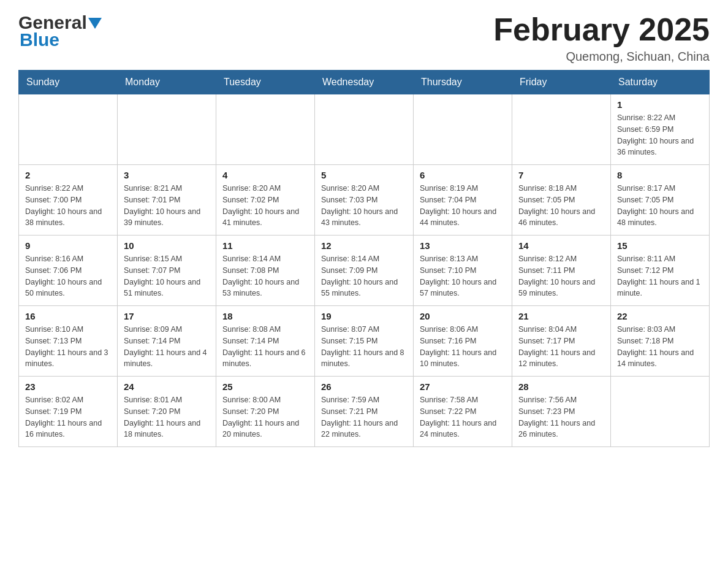  Describe the element at coordinates (661, 271) in the screenshot. I see `table-row: 15Sunrise: 8:11 AM Sunset: 7:12 PM Dayli…` at that location.